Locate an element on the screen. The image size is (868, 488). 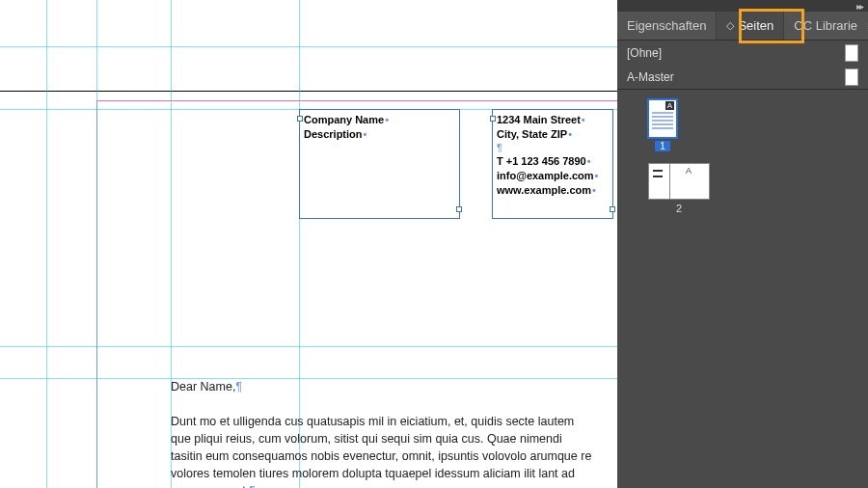
text-frame-address: 1234 Main Street City, State ZIP ¶ T +1 … is located at coordinates (553, 164).